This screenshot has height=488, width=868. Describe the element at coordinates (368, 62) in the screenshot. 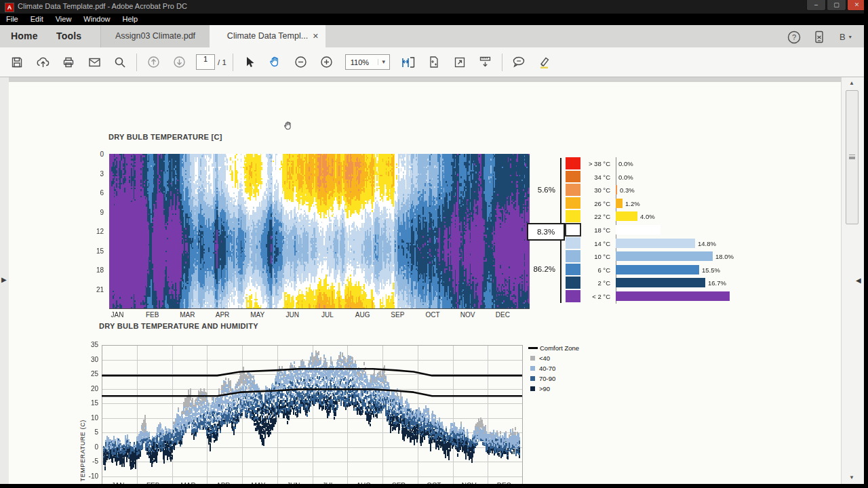

I see `zoom-level-select: 110% ▼` at that location.